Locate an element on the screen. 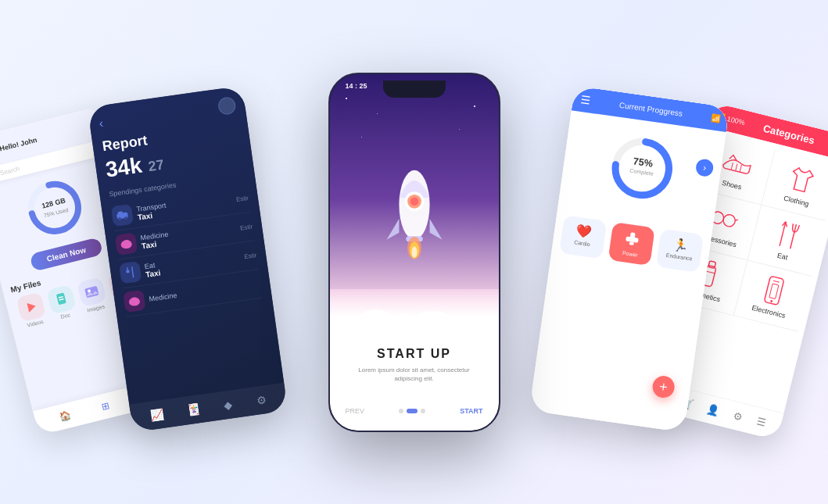 This screenshot has height=504, width=828. cat-user-icon: 👤 is located at coordinates (713, 409).